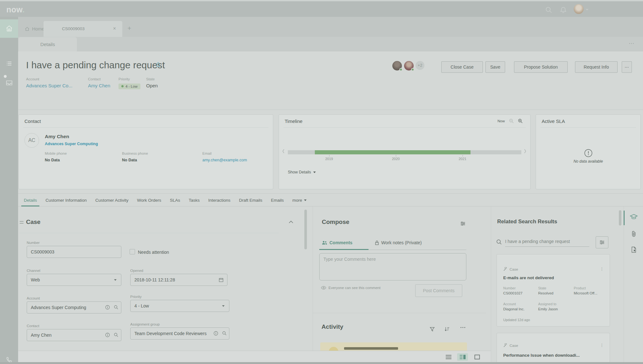 This screenshot has width=643, height=364. I want to click on priority-dot-icon, so click(123, 86).